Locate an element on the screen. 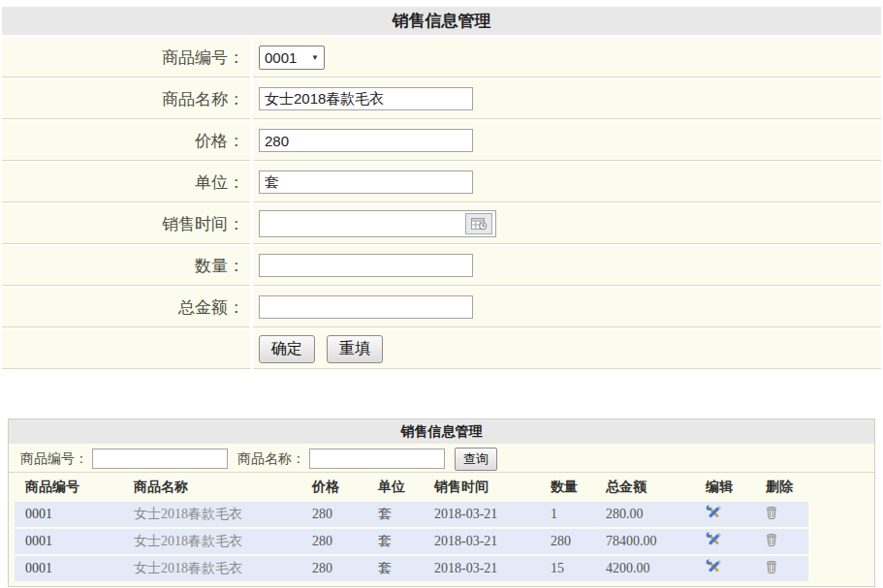  calendar-icon is located at coordinates (479, 224).